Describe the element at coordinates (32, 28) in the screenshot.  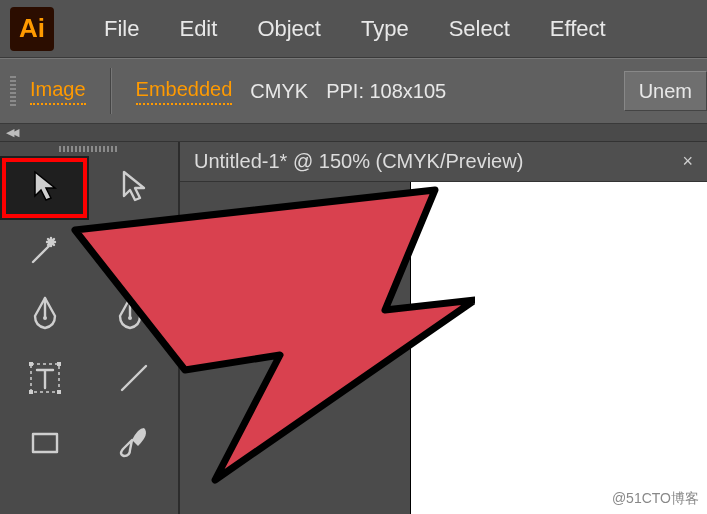
I see `app-logo-text: Ai` at that location.